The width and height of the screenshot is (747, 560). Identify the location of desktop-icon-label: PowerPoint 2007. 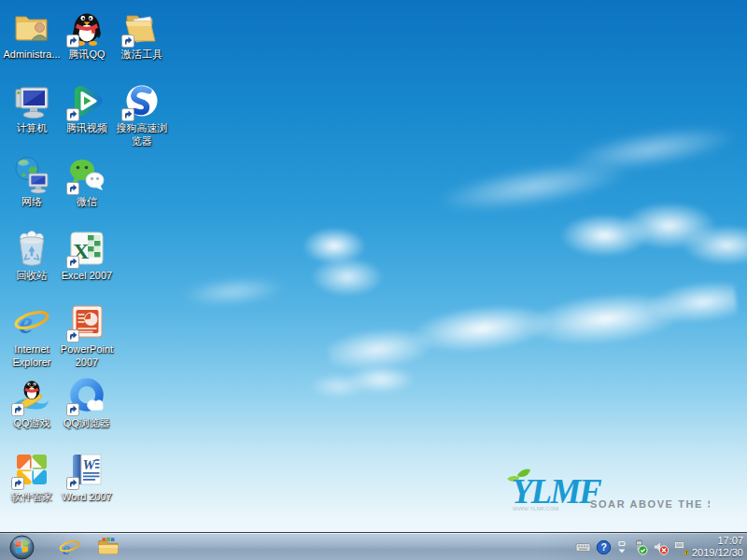
(87, 357).